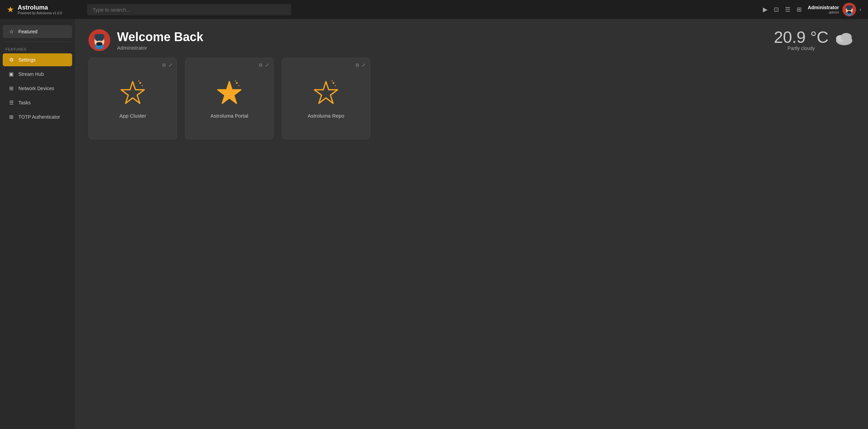 Image resolution: width=868 pixels, height=429 pixels. I want to click on chevron-right-icon: ›, so click(860, 10).